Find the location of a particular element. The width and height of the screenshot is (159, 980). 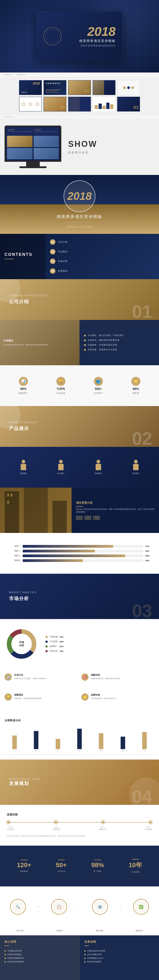

grid-item-4: 🌟 品牌价值 打造卓越品牌，提升市场竞争力 is located at coordinates (118, 702).